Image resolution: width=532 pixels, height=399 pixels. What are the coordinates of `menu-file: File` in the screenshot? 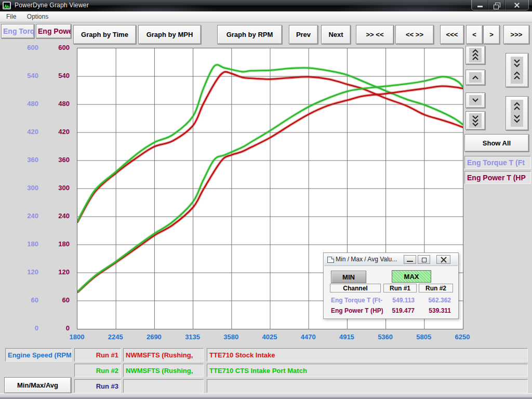 It's located at (11, 17).